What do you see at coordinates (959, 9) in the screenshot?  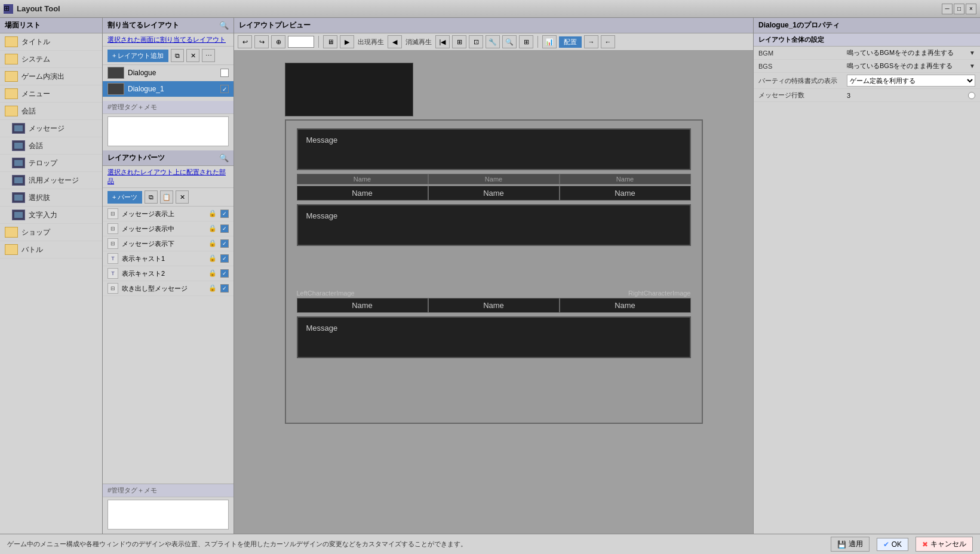 I see `maximize-button: □` at bounding box center [959, 9].